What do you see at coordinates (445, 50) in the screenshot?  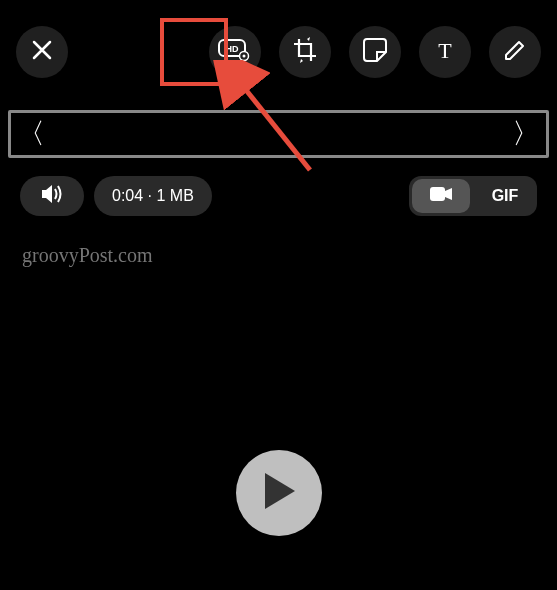 I see `svg-text: T` at bounding box center [445, 50].